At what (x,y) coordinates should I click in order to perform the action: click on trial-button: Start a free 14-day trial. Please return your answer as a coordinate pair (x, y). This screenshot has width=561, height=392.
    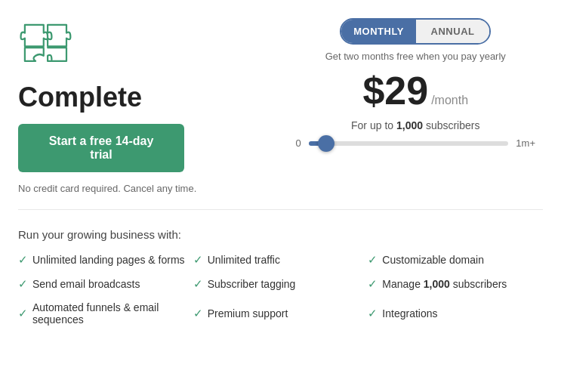
    Looking at the image, I should click on (101, 148).